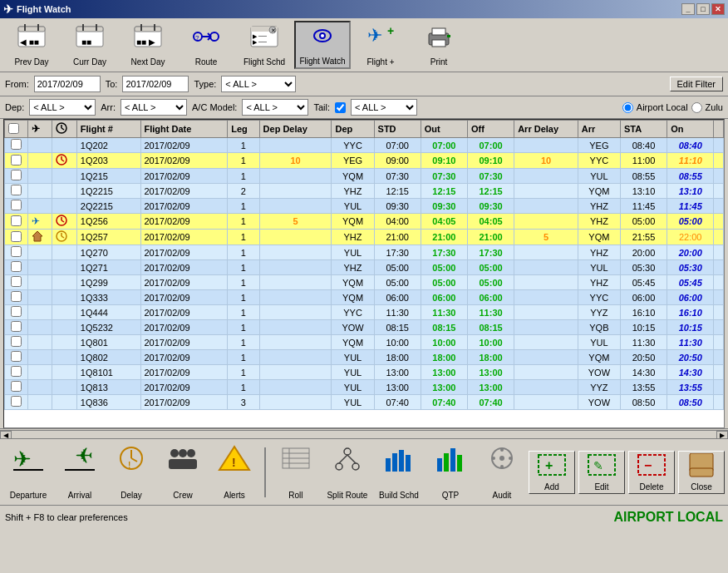 This screenshot has width=728, height=573. Describe the element at coordinates (364, 238) in the screenshot. I see `table-row: 1Q2572017/02/091YHZ21:0021:0021:005YQM21…` at that location.